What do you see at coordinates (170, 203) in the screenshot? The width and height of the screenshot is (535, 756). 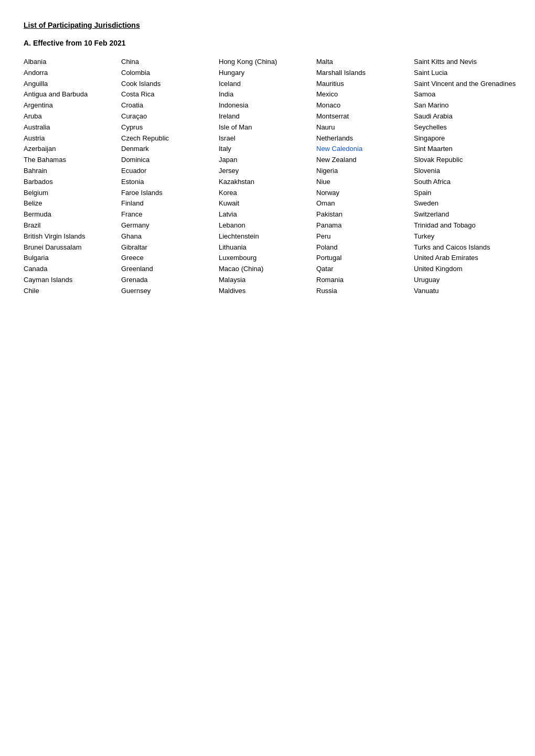 I see `list-item: Finland` at bounding box center [170, 203].